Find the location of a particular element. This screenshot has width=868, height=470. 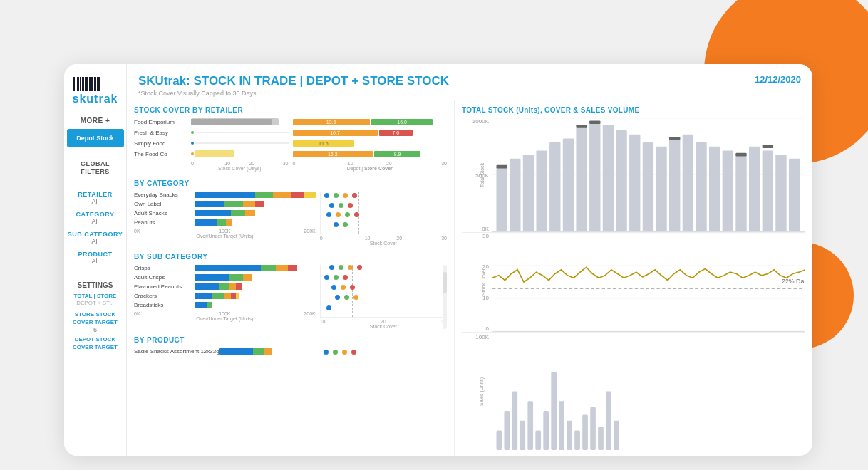

list-item: Flavoured Peanuts is located at coordinates (225, 286).